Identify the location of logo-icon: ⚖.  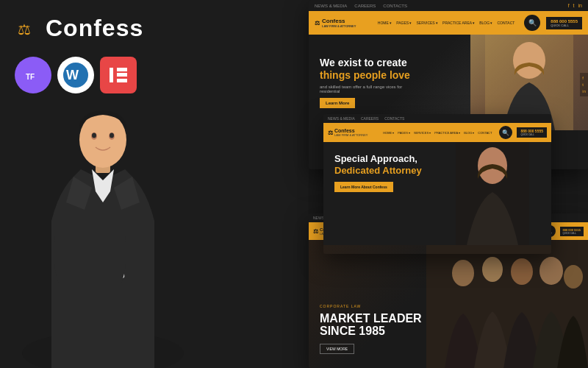
(26, 29).